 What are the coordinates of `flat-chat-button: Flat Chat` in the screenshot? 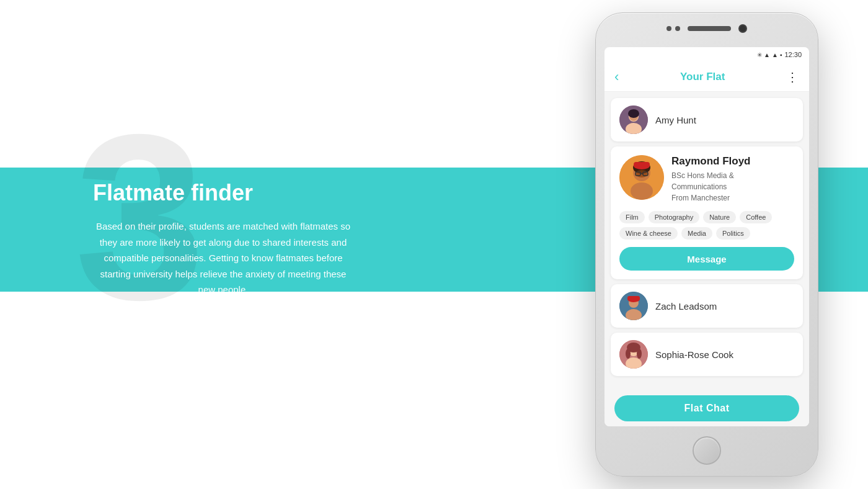 It's located at (707, 408).